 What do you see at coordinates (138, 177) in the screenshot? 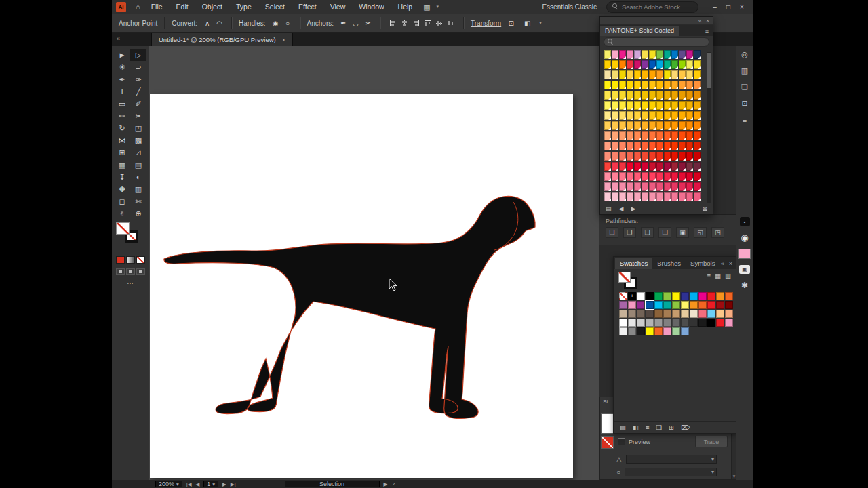
I see `blend-tool: ◐` at bounding box center [138, 177].